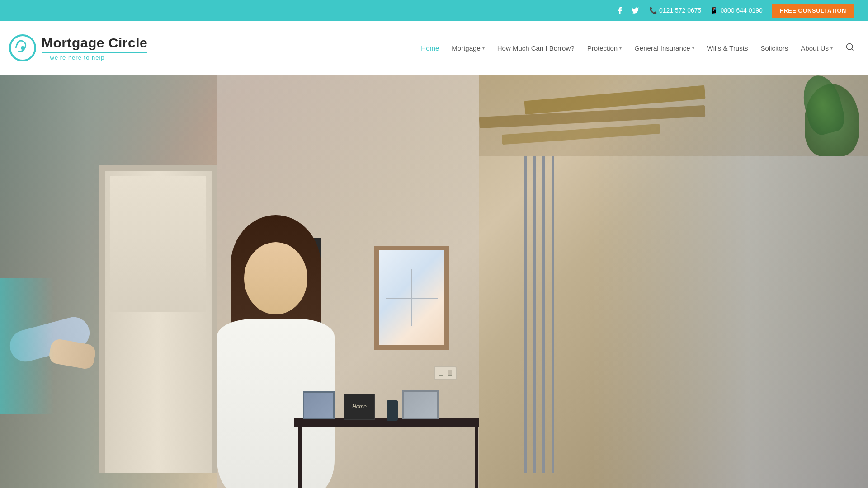 The image size is (868, 488). I want to click on search-icon, so click(850, 48).